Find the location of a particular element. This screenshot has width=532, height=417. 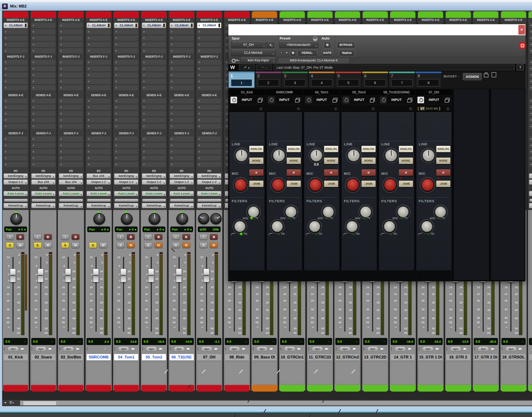

record-arm-button is located at coordinates (20, 237).